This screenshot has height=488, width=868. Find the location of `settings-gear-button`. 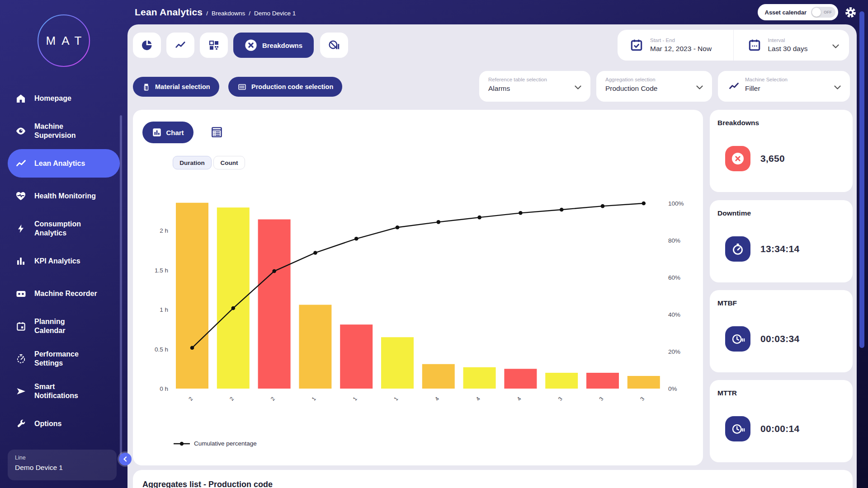

settings-gear-button is located at coordinates (851, 13).